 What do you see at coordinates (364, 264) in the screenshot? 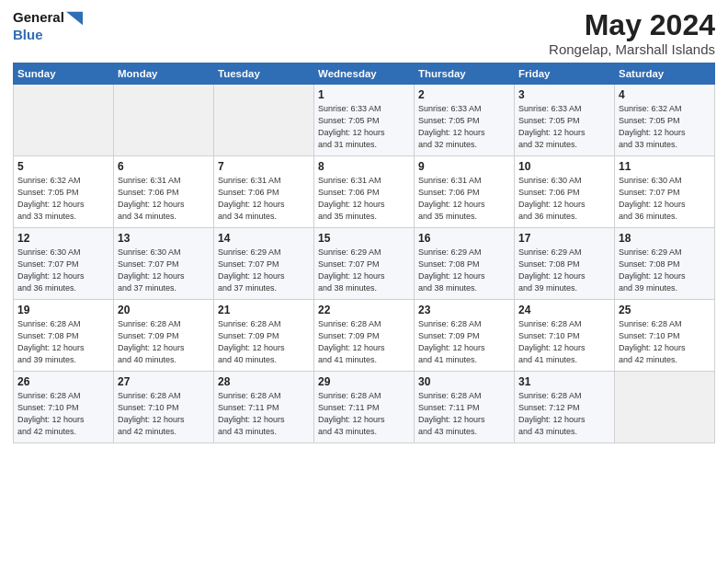
I see `calendar-week-row: 12Sunrise: 6:30 AM Sunset: 7:07 PM Dayli…` at bounding box center [364, 264].